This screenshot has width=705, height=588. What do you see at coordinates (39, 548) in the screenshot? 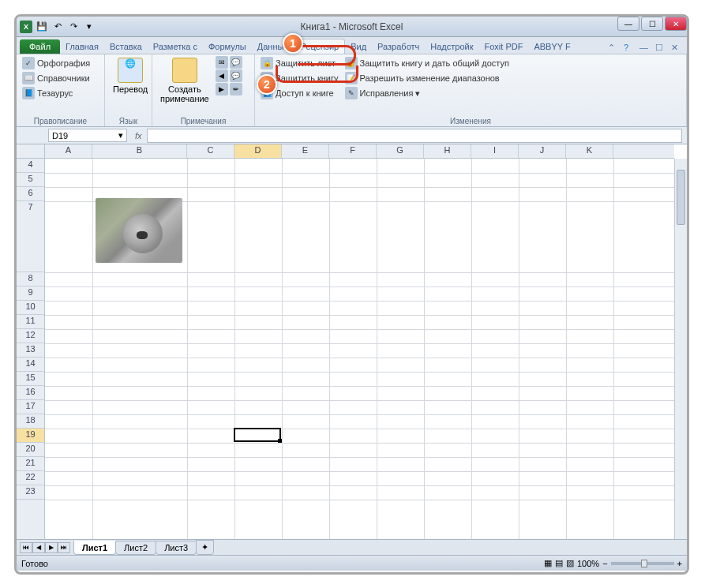
I see `tab-nav-prev: ◀` at bounding box center [39, 548].